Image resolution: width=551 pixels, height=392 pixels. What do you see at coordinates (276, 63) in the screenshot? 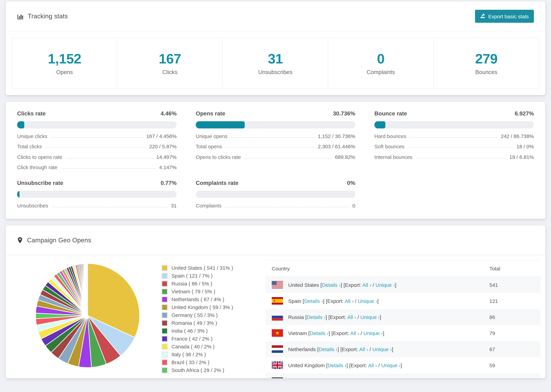
I see `stat-cell: 31Unsubscribes` at bounding box center [276, 63].